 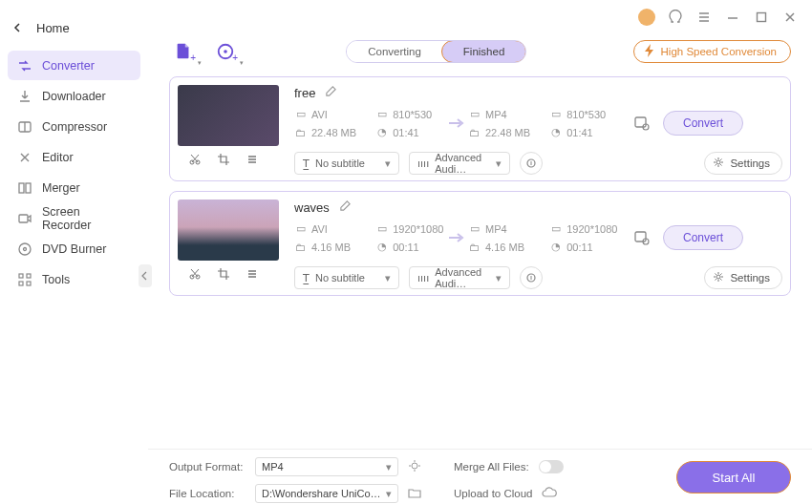 I want to click on download-icon, so click(x=25, y=96).